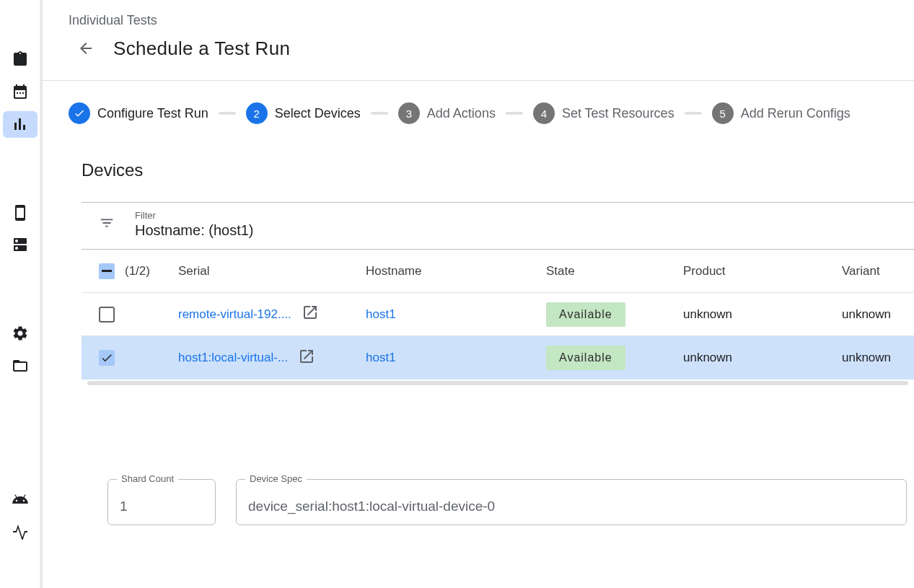 The image size is (914, 588). What do you see at coordinates (202, 49) in the screenshot?
I see `page-title: Schedule a Test Run` at bounding box center [202, 49].